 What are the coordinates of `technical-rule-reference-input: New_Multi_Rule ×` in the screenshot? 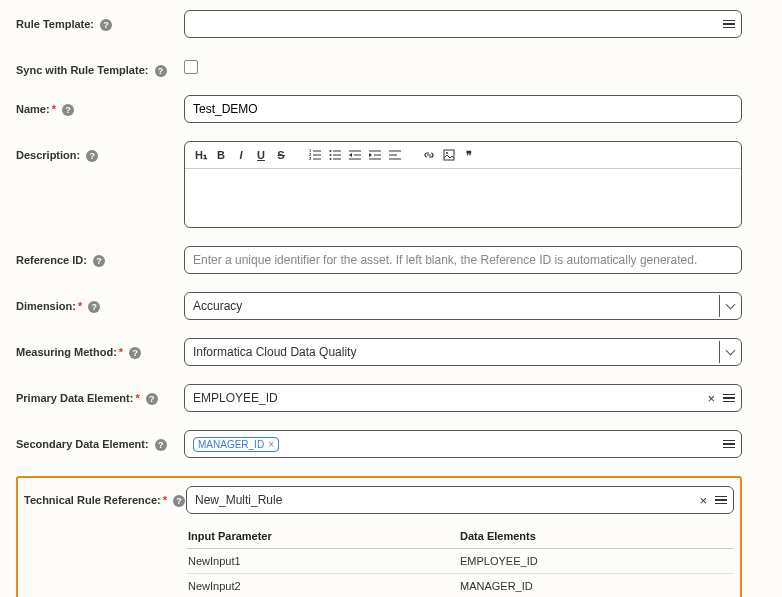 It's located at (460, 500).